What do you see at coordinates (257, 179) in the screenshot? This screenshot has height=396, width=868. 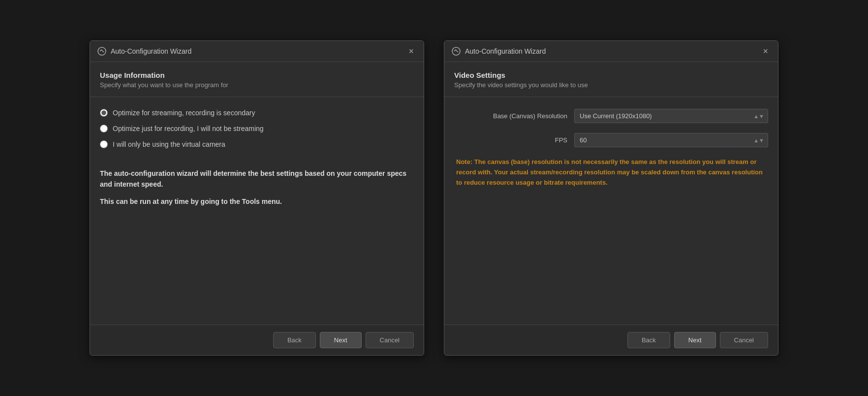 I see `info-line-1: The auto-configuration wizard will deter…` at bounding box center [257, 179].